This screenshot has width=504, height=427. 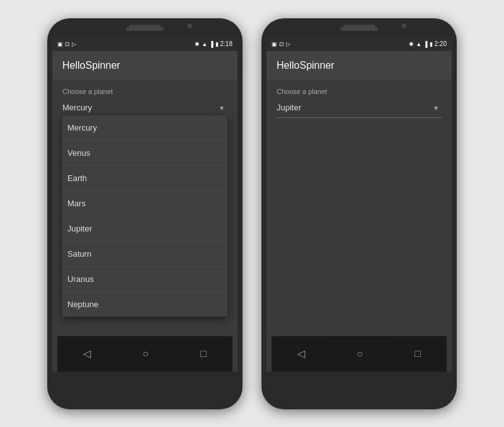 I want to click on play-icon-2: ▷, so click(x=289, y=44).